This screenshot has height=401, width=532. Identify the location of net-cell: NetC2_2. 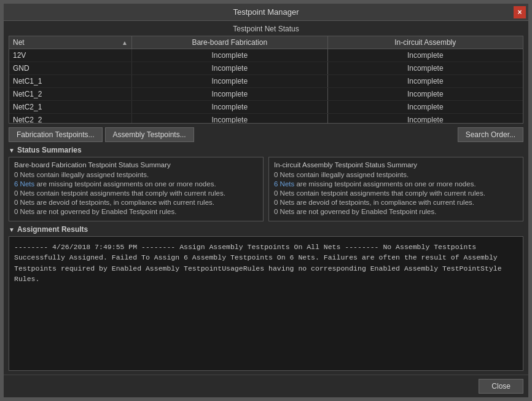
(71, 118).